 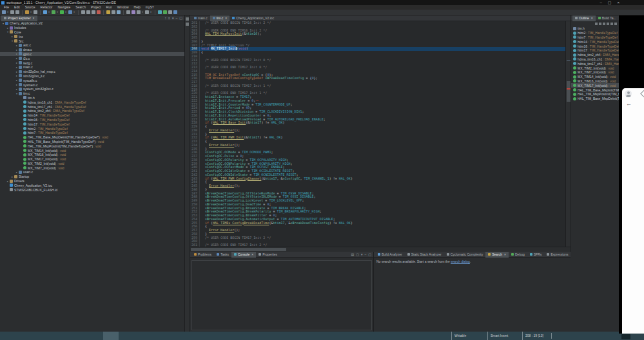 I want to click on tree-item: ▸ sysmem.c, so click(x=92, y=85).